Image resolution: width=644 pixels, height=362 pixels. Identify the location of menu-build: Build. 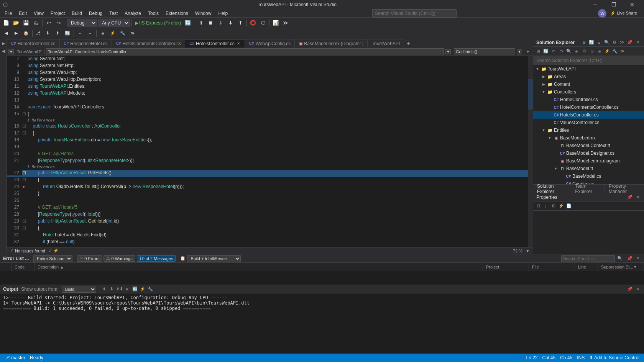
(77, 13).